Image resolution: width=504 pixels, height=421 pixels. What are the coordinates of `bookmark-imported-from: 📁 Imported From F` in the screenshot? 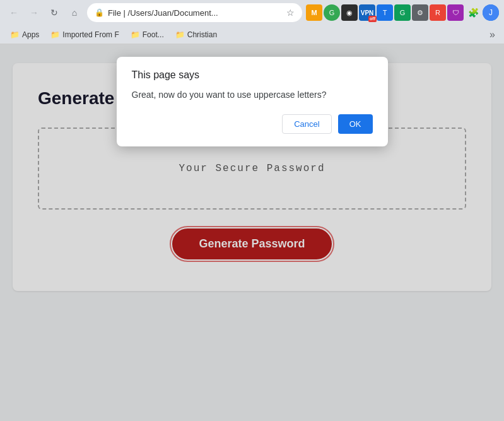 It's located at (85, 35).